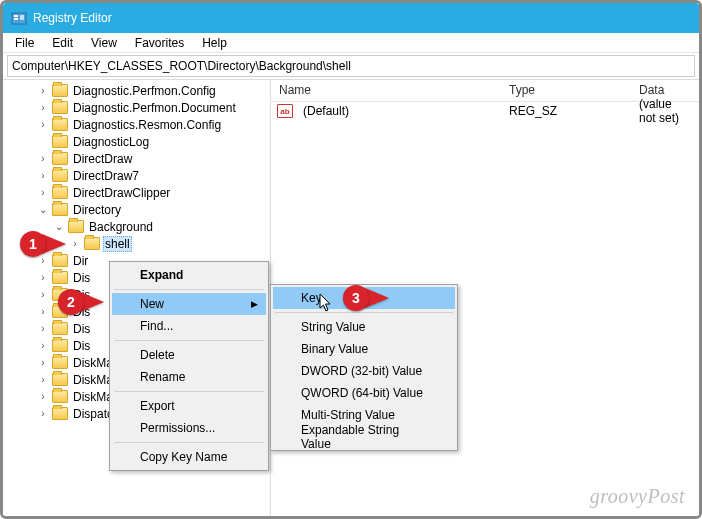 The image size is (702, 519). I want to click on tree-item: ›DirectDraw, so click(136, 158).